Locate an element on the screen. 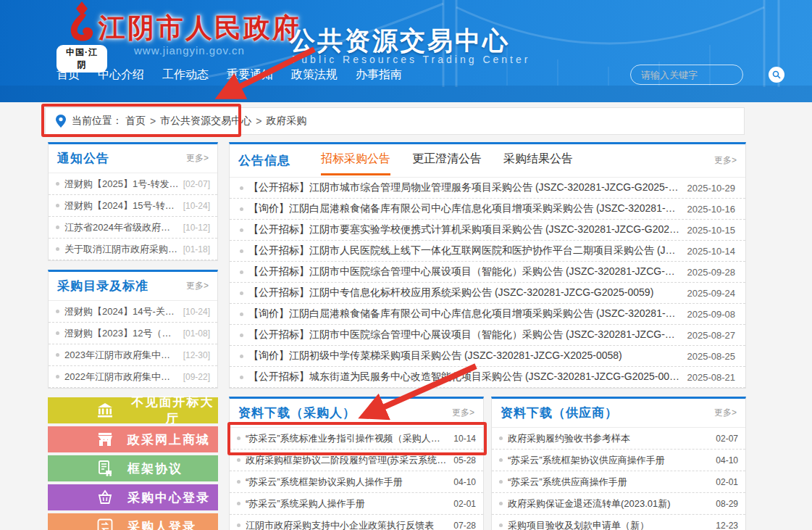  list-item: 澄财购【2024】14号-关于转...[10-24] is located at coordinates (133, 312).